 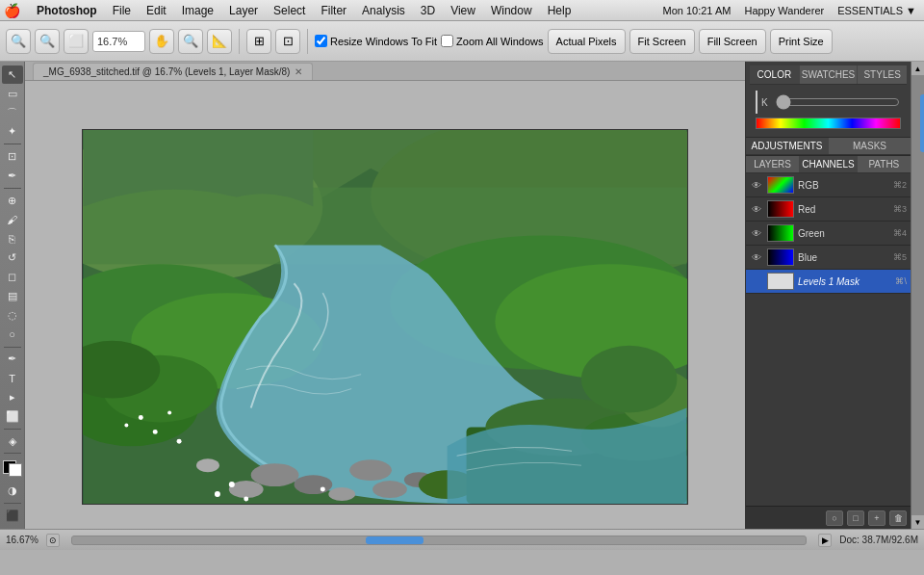 What do you see at coordinates (191, 41) in the screenshot?
I see `zoom-tool-btn: 🔍` at bounding box center [191, 41].